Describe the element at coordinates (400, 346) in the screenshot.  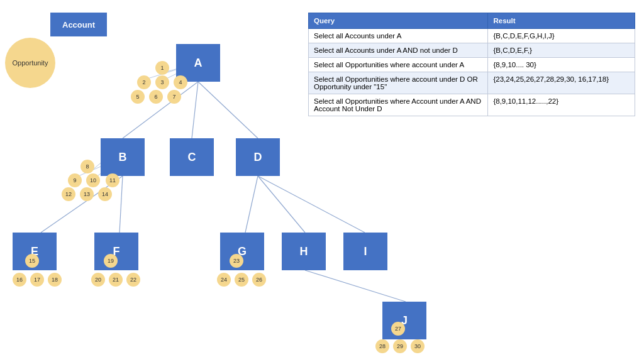
I see `opp-node-29: 29` at that location.